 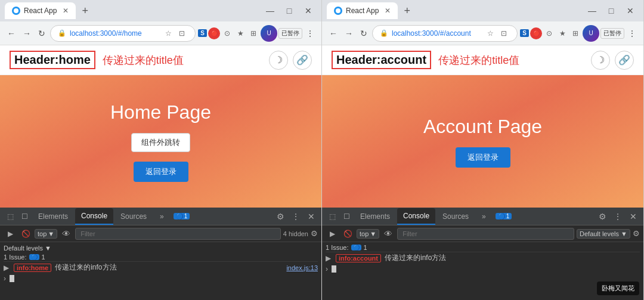 I want to click on right-close-button: ✕, so click(x=630, y=11).